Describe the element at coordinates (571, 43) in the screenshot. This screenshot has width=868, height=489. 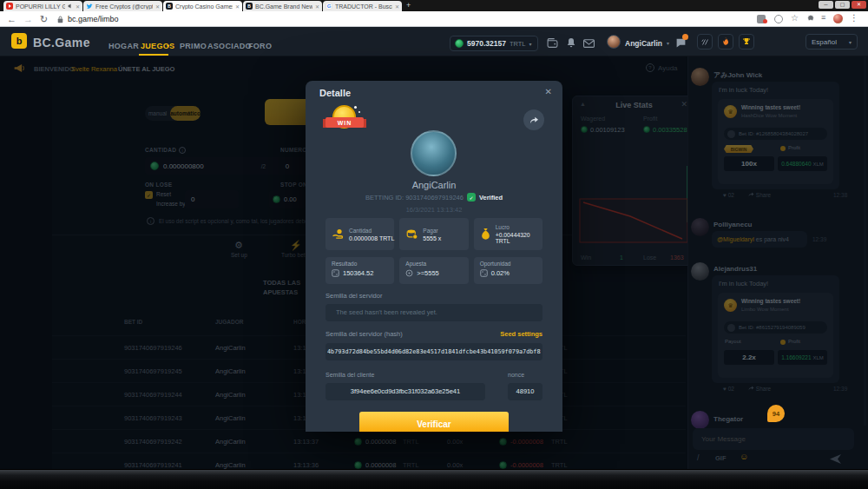
I see `bell-icon` at that location.